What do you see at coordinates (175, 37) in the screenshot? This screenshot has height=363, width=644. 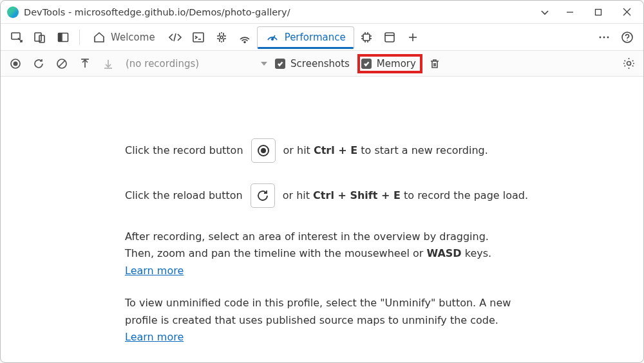 I see `tab-elements` at bounding box center [175, 37].